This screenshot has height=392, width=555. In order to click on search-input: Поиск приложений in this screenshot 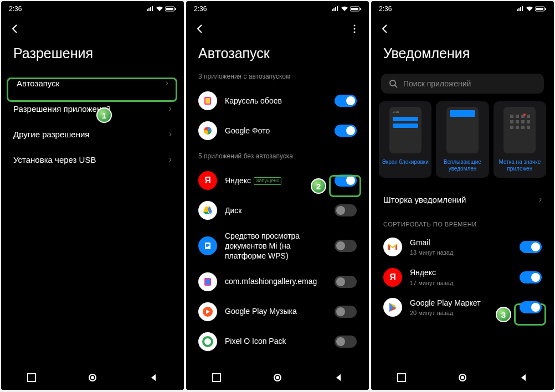, I will do `click(462, 84)`.